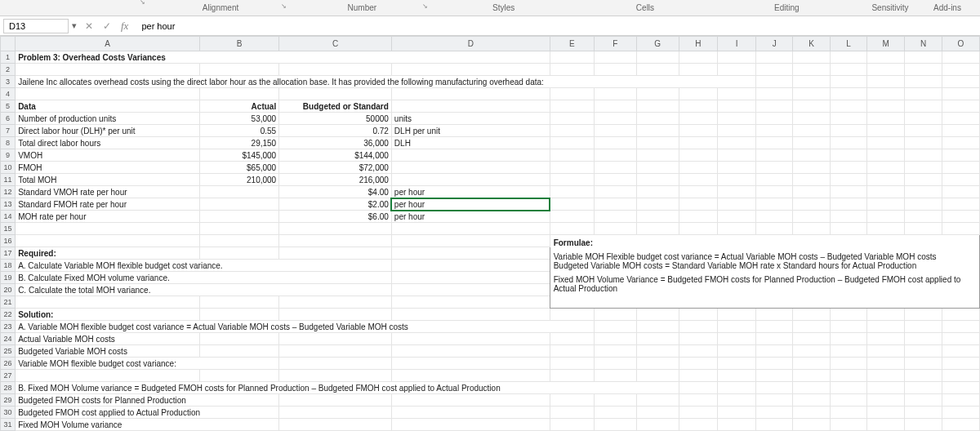 The image size is (980, 431). What do you see at coordinates (503, 8) in the screenshot?
I see `ribbon-group-styles: Styles` at bounding box center [503, 8].